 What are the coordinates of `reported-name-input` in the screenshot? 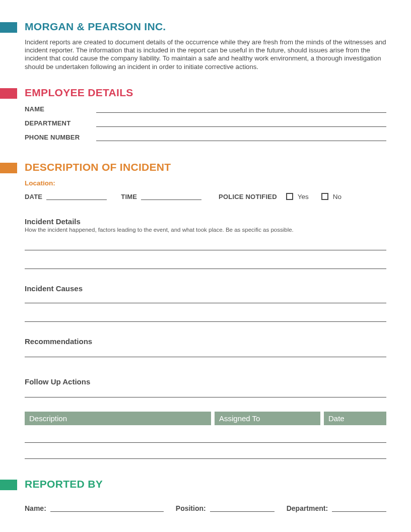 It's located at (107, 512).